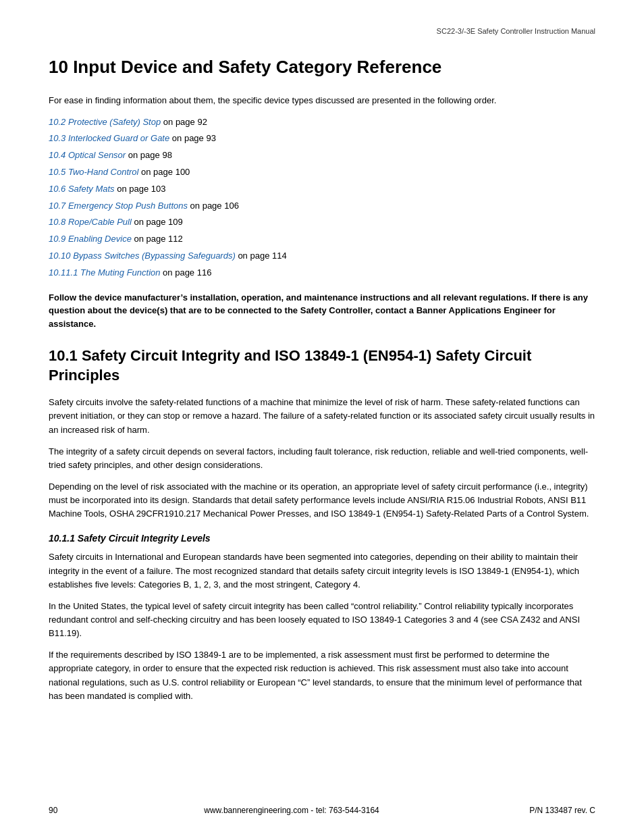  Describe the element at coordinates (322, 257) in the screenshot. I see `toc-item: 10.10 Bypass Switches (Bypassing Safegua…` at that location.